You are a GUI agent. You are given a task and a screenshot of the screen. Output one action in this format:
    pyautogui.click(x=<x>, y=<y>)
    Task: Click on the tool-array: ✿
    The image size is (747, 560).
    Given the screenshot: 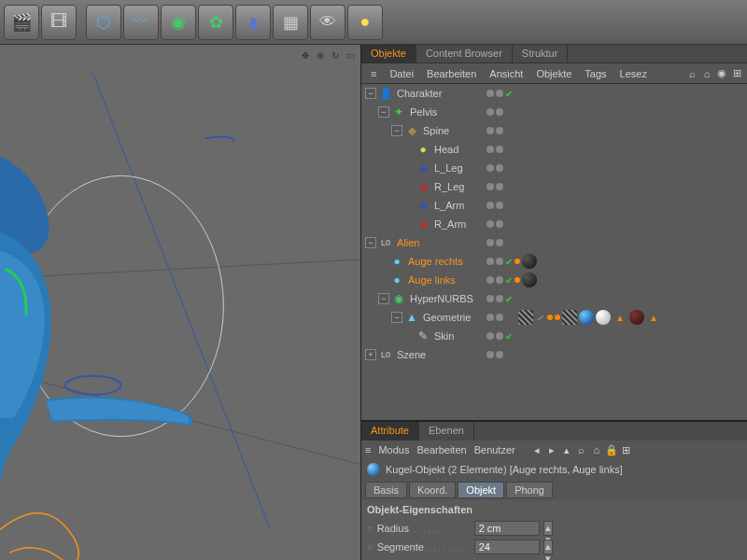 What is the action you would take?
    pyautogui.click(x=216, y=22)
    